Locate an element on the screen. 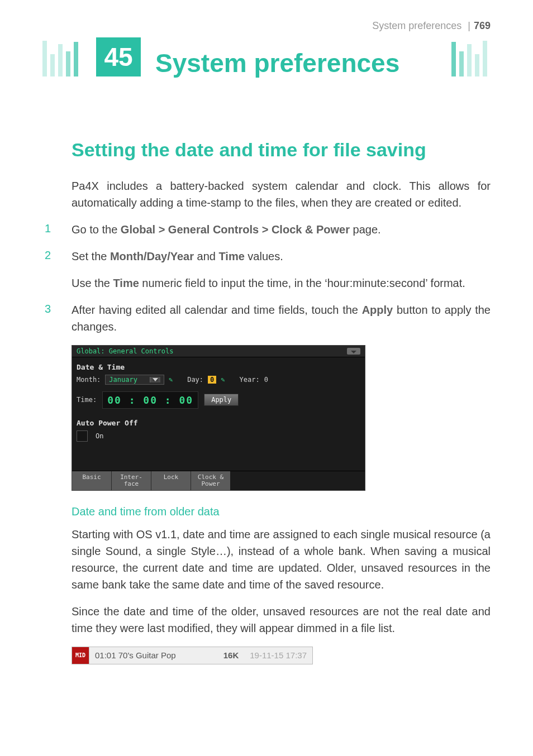 The width and height of the screenshot is (533, 756). day-label: Day: is located at coordinates (196, 380).